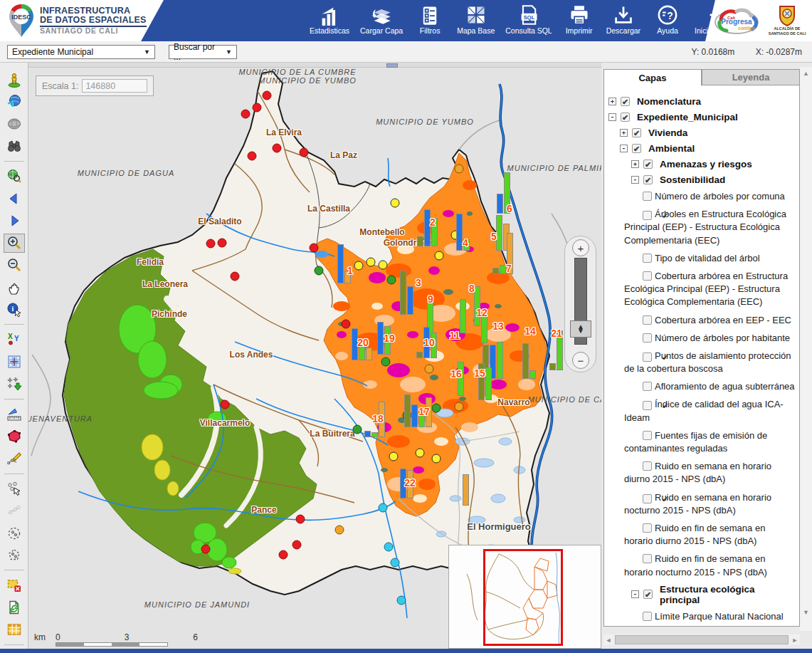 The image size is (812, 653). What do you see at coordinates (14, 177) in the screenshot?
I see `full-extent-tool` at bounding box center [14, 177].